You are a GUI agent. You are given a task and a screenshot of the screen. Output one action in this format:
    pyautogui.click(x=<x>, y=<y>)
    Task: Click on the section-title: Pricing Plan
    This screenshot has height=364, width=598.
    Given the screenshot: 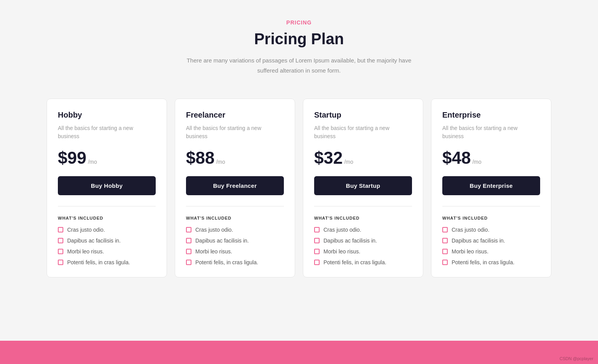 What is the action you would take?
    pyautogui.click(x=299, y=39)
    